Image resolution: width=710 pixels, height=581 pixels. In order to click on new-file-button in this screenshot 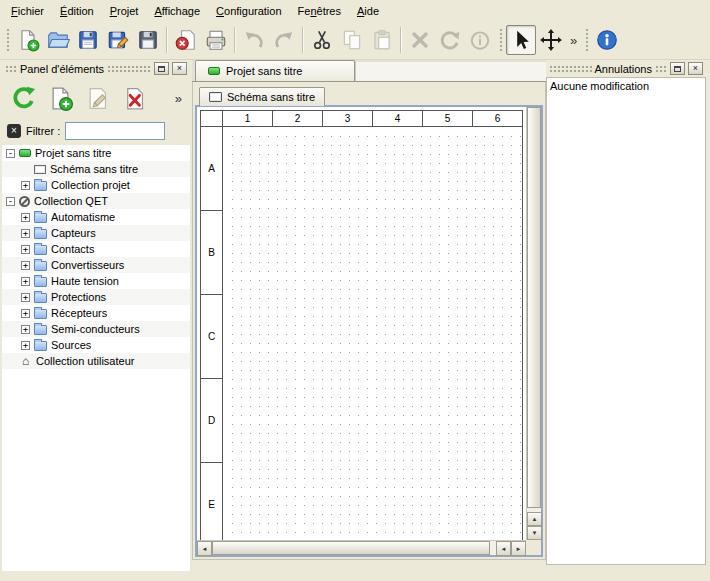, I will do `click(28, 40)`.